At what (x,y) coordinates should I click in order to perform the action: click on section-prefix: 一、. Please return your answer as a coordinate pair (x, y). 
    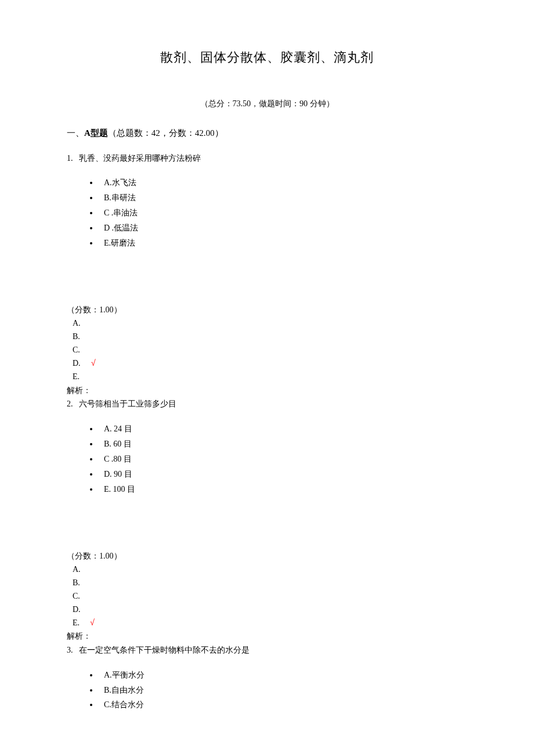
    Looking at the image, I should click on (75, 133).